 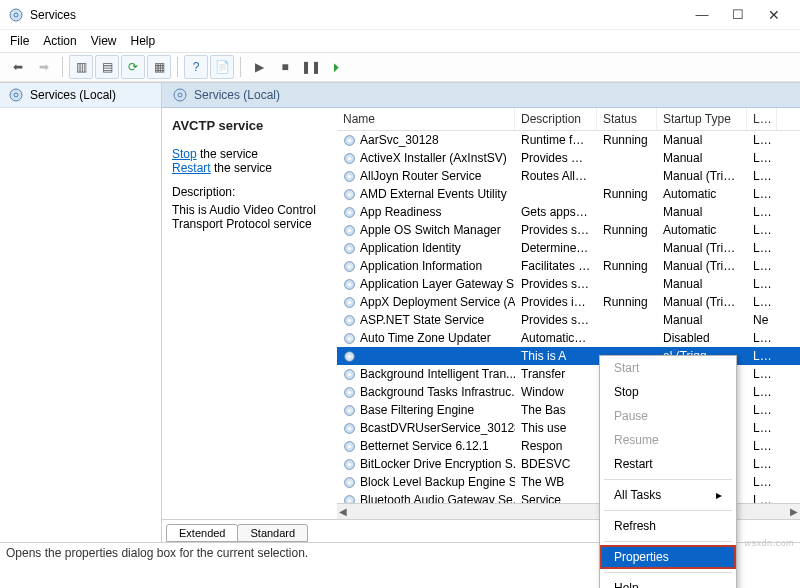 What do you see at coordinates (184, 154) in the screenshot?
I see `stop-service-link: Stop` at bounding box center [184, 154].